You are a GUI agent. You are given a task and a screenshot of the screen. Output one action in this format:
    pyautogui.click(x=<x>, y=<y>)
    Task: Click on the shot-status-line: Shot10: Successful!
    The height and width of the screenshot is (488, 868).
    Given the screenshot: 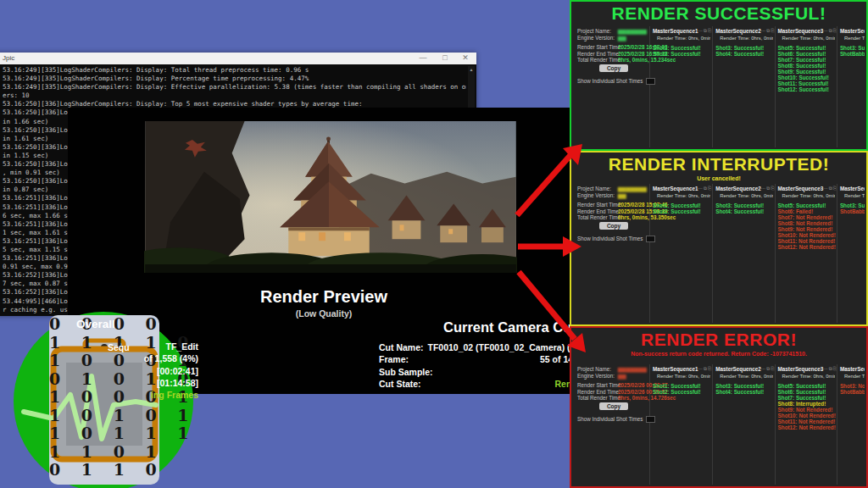 What is the action you would take?
    pyautogui.click(x=807, y=78)
    